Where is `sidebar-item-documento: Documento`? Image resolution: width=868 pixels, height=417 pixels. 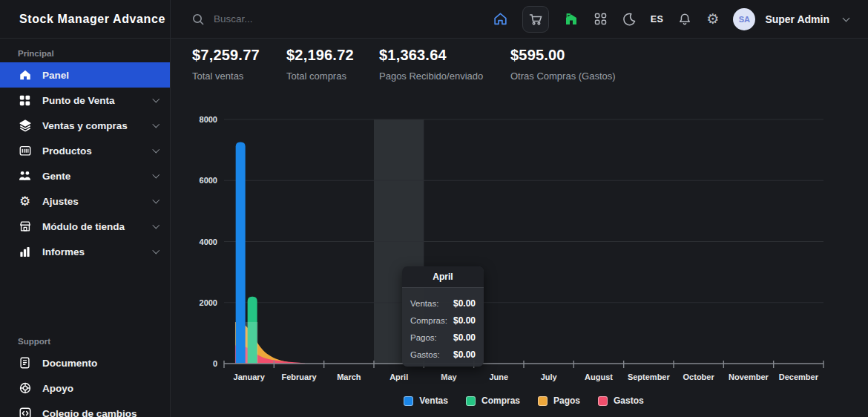 sidebar-item-documento: Documento is located at coordinates (85, 363).